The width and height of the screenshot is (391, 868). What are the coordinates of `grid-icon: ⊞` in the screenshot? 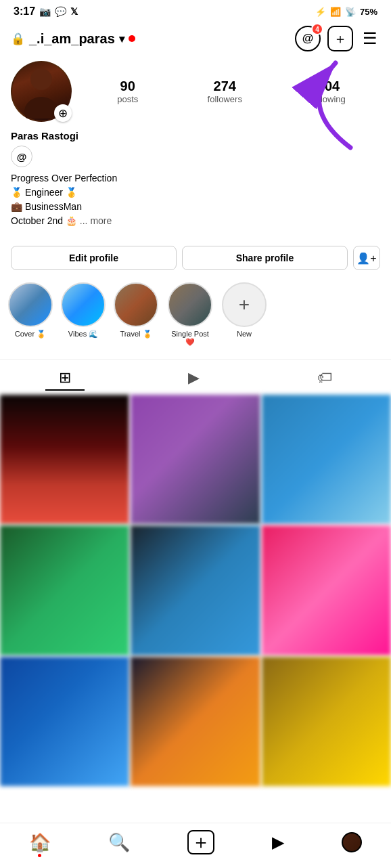 It's located at (65, 378).